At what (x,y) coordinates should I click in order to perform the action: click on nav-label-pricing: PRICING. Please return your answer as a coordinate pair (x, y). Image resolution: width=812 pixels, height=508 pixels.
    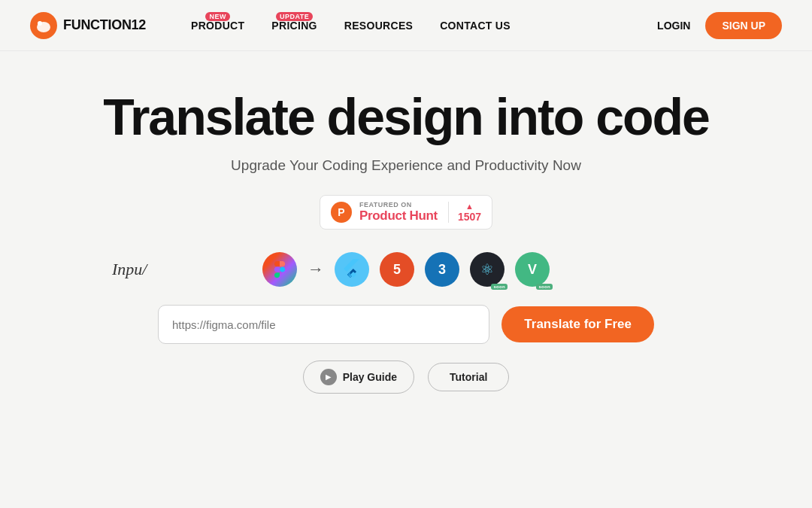
    Looking at the image, I should click on (294, 26).